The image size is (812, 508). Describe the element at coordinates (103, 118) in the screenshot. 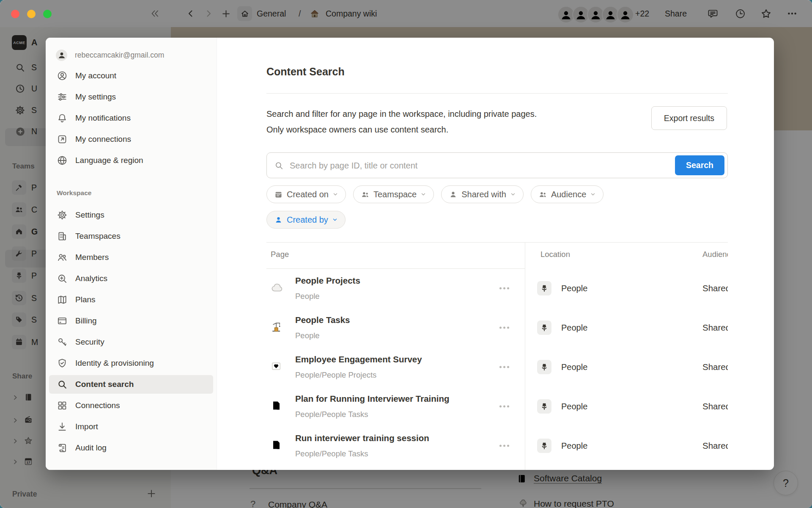

I see `nav-item-label: My notifications` at that location.